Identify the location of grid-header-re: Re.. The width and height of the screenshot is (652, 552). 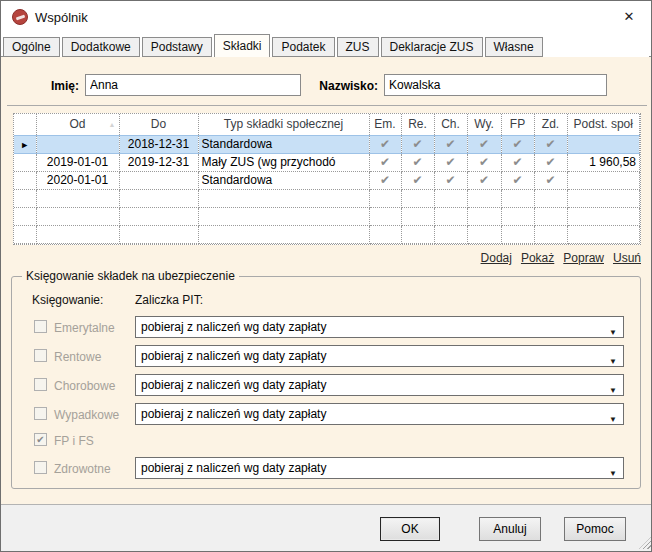
(418, 124).